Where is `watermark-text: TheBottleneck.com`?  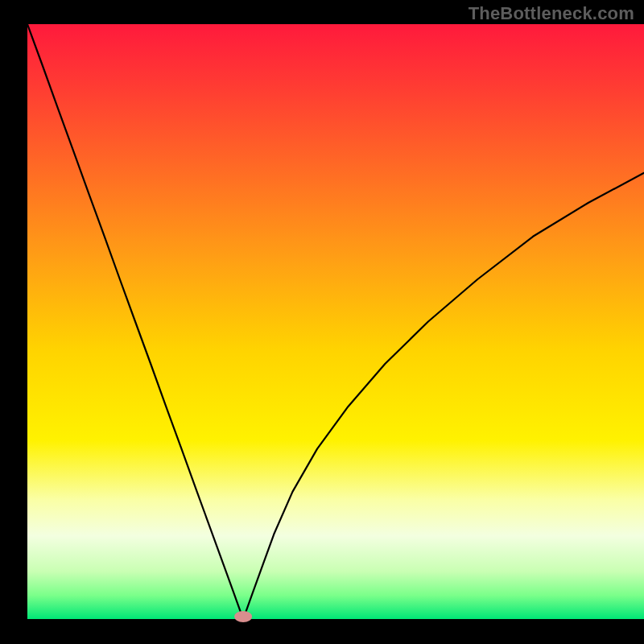
watermark-text: TheBottleneck.com is located at coordinates (551, 14).